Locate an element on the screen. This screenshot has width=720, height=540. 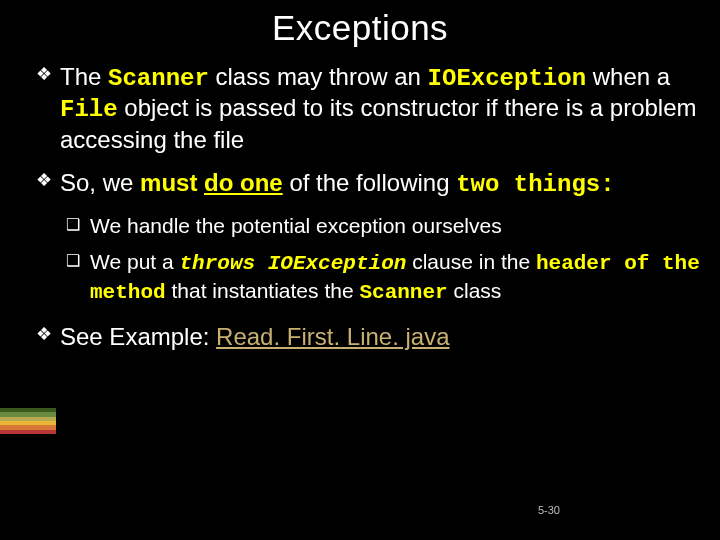
text: The is located at coordinates (84, 76).